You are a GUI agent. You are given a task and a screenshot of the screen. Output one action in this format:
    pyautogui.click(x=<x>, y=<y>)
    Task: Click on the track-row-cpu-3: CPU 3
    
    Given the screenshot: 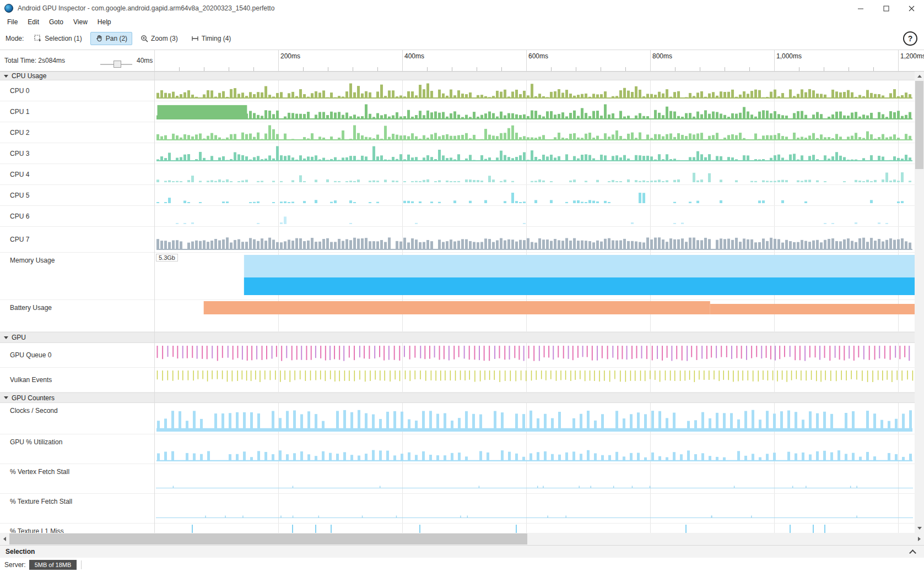 What is the action you would take?
    pyautogui.click(x=457, y=154)
    